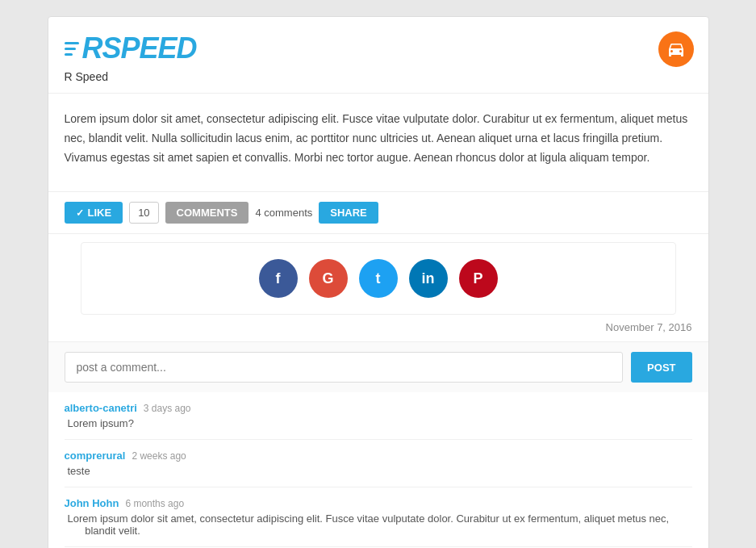 The height and width of the screenshot is (548, 756). What do you see at coordinates (478, 278) in the screenshot?
I see `pinterest-button: P` at bounding box center [478, 278].